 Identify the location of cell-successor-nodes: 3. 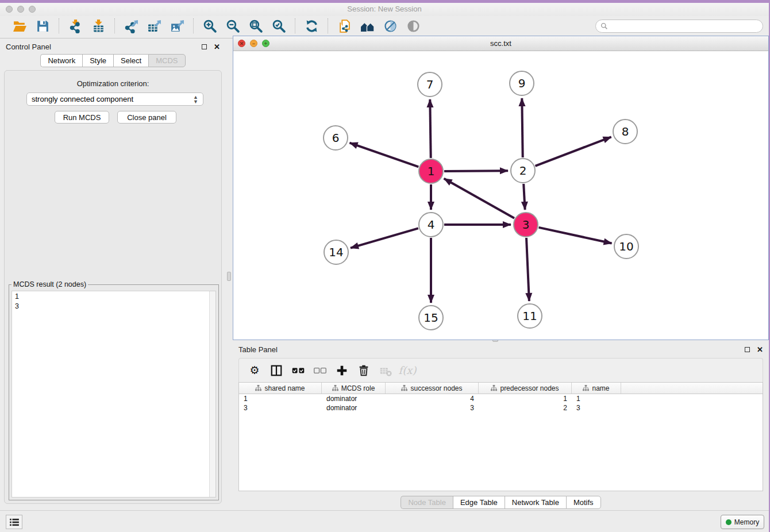
(432, 408).